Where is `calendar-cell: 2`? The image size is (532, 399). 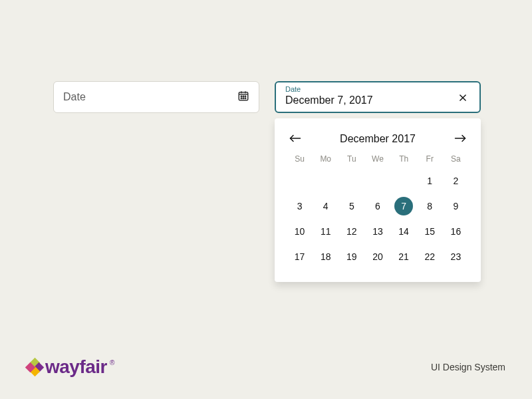
calendar-cell: 2 is located at coordinates (456, 181).